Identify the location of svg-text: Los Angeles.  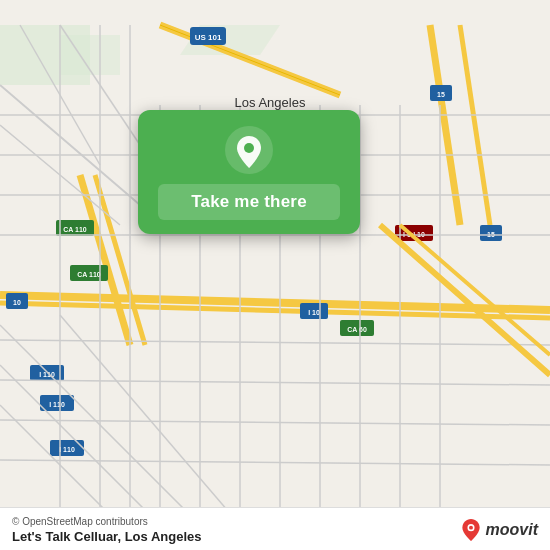
(270, 102).